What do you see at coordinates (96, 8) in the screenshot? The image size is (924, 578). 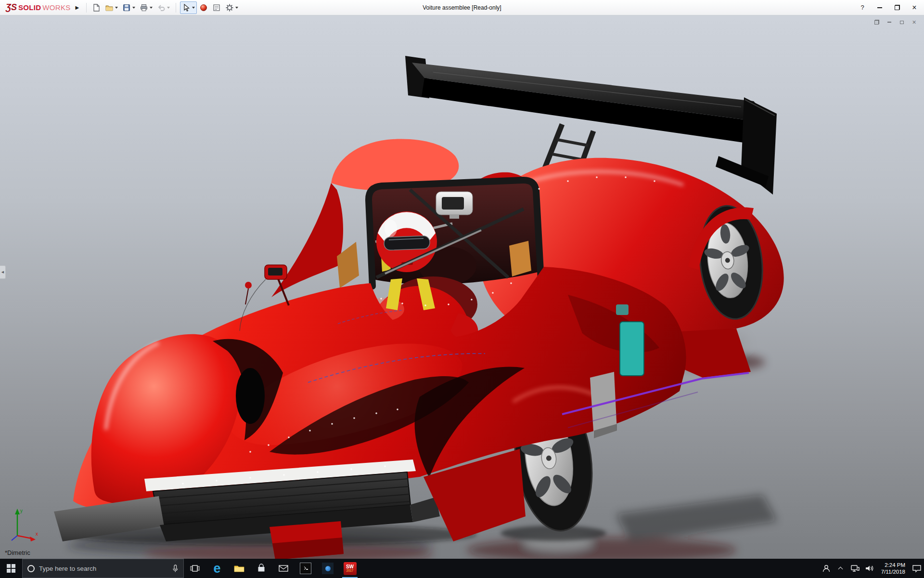 I see `new-document-icon` at bounding box center [96, 8].